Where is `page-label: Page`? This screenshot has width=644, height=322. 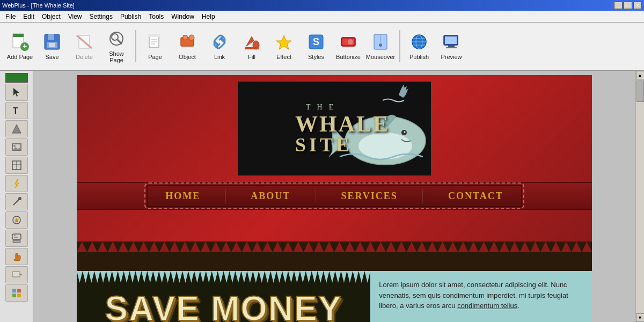 page-label: Page is located at coordinates (155, 57).